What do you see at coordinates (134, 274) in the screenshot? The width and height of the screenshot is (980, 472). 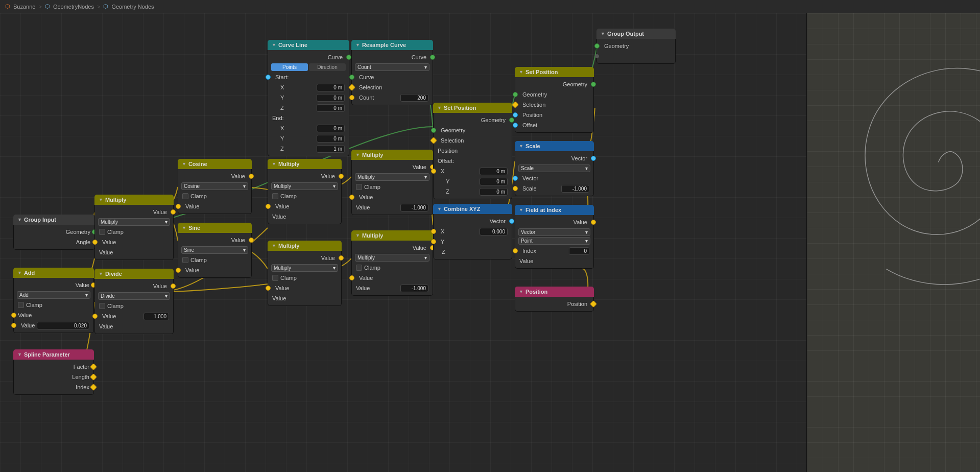 I see `divide-header: ▼ Divide` at bounding box center [134, 274].